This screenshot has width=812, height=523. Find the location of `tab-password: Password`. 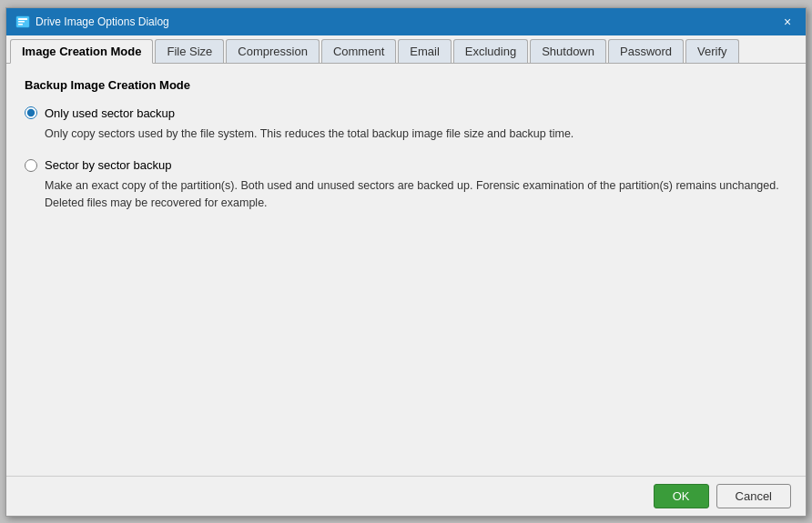

tab-password: Password is located at coordinates (646, 51).